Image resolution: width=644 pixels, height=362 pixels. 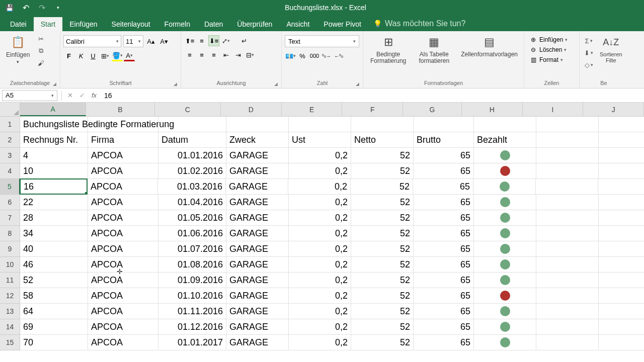 What do you see at coordinates (202, 55) in the screenshot?
I see `align-center-icon: ≡` at bounding box center [202, 55].